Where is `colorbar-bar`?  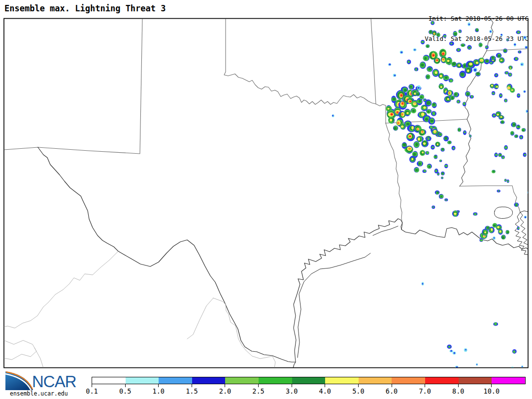 colorbar-bar is located at coordinates (308, 380).